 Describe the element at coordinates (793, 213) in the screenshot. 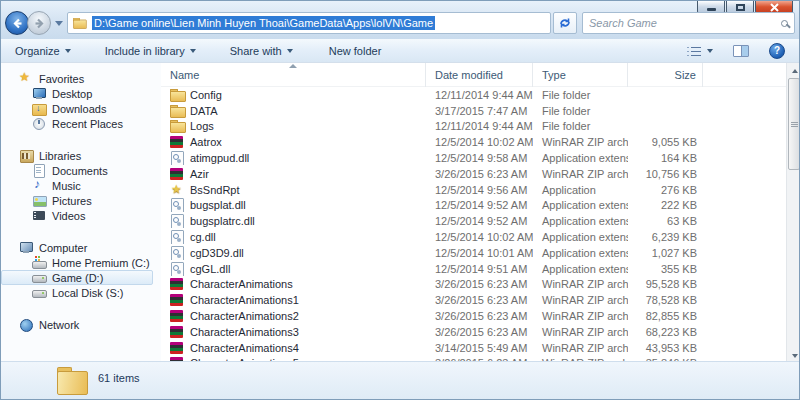

I see `vertical-scrollbar` at that location.